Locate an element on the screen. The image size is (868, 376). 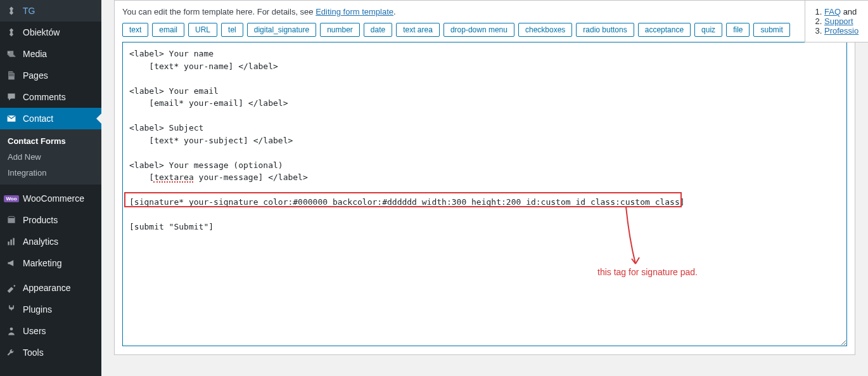
marketing-icon is located at coordinates (11, 263).